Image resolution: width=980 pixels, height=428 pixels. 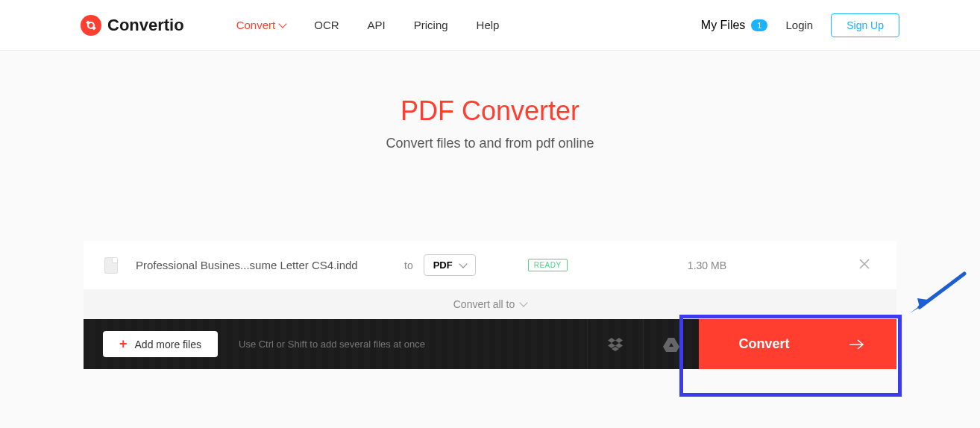 I want to click on nav-help: Help, so click(x=488, y=25).